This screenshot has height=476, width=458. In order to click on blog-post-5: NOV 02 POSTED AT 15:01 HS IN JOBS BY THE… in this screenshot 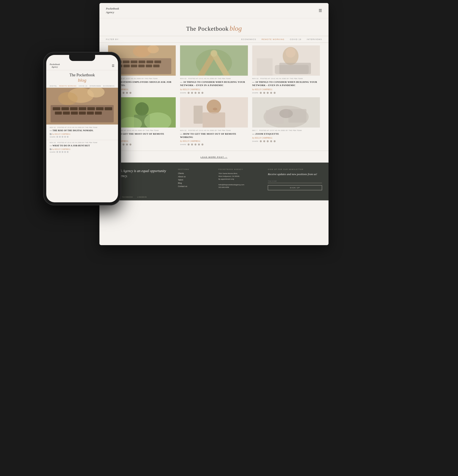, I will do `click(214, 123)`.